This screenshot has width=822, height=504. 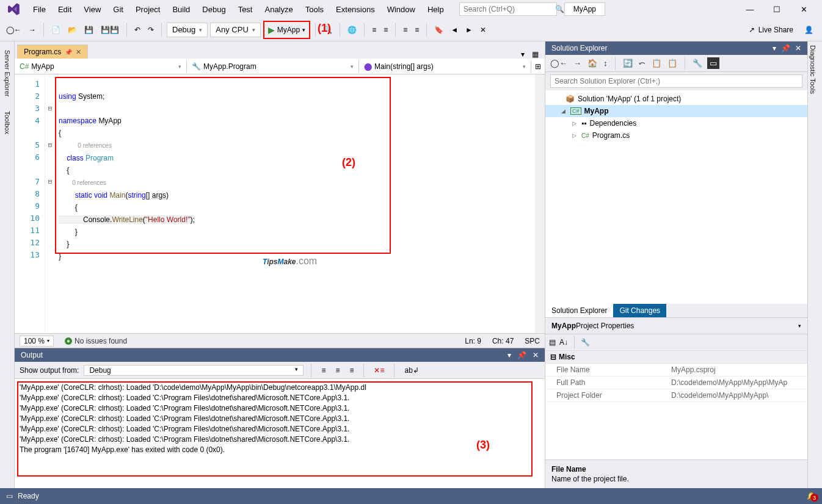 I want to click on se-collapse-icon: ⤺, so click(x=642, y=63).